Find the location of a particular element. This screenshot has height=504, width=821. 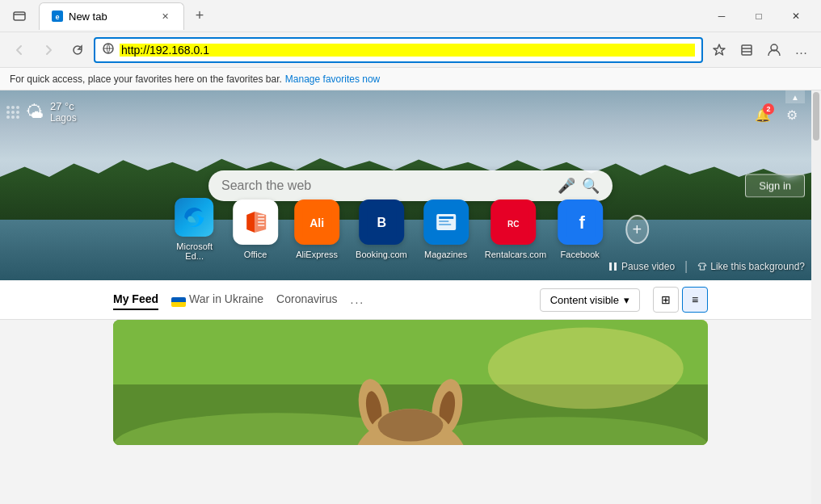

chevron-down-icon: ▾ is located at coordinates (627, 300).